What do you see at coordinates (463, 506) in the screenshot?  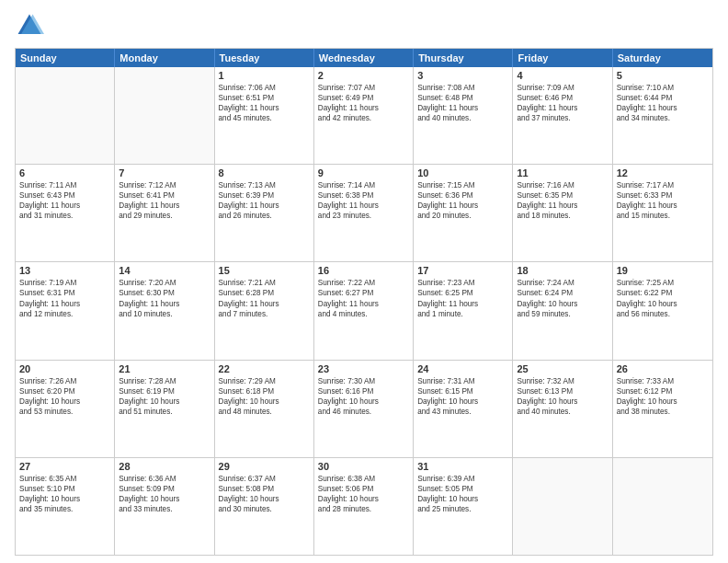 I see `day-cell-31: 31Sunrise: 6:39 AMSunset: 5:05 PMDayligh…` at bounding box center [463, 506].